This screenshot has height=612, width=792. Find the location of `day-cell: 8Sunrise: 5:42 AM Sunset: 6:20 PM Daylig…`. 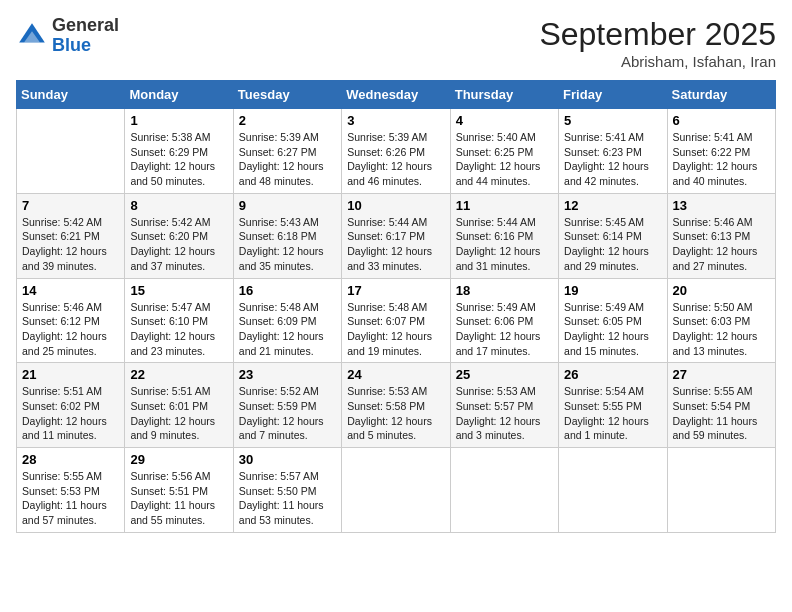

day-cell: 8Sunrise: 5:42 AM Sunset: 6:20 PM Daylig… is located at coordinates (179, 236).